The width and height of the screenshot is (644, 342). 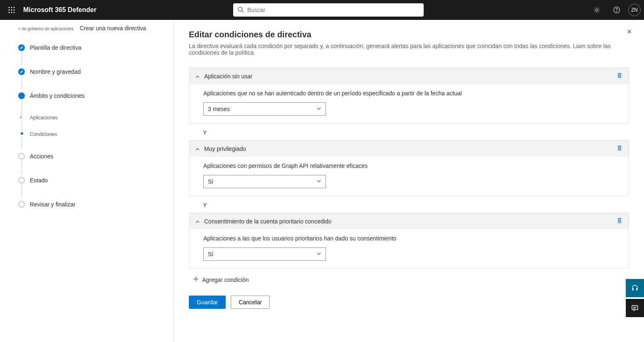 I want to click on panel-title: Editar condiciones de directiva, so click(x=409, y=35).